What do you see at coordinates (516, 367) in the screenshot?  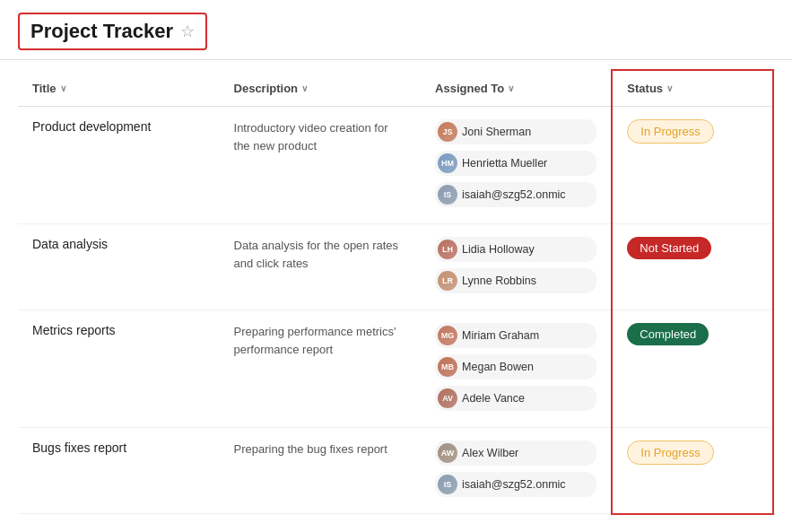 I see `assignee-chip: MB Megan Bowen` at bounding box center [516, 367].